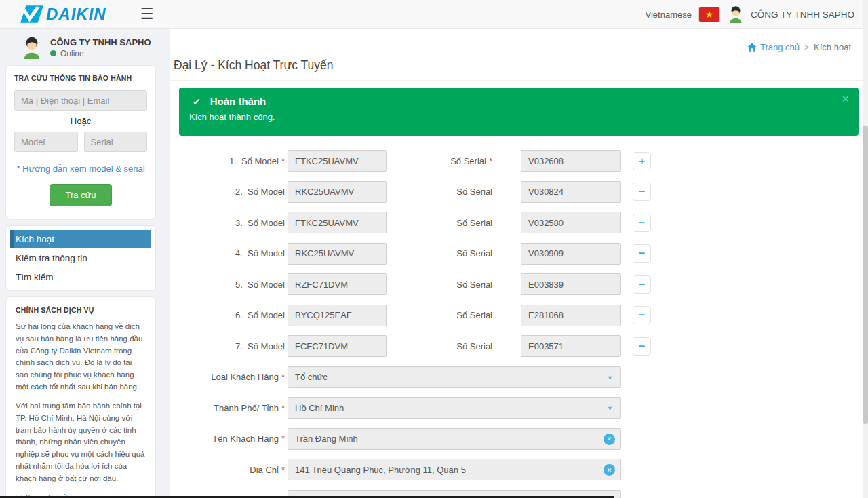  I want to click on model-serial-row: 7. Số ModelFCFC71DVMSố SerialE003571−, so click(516, 346).